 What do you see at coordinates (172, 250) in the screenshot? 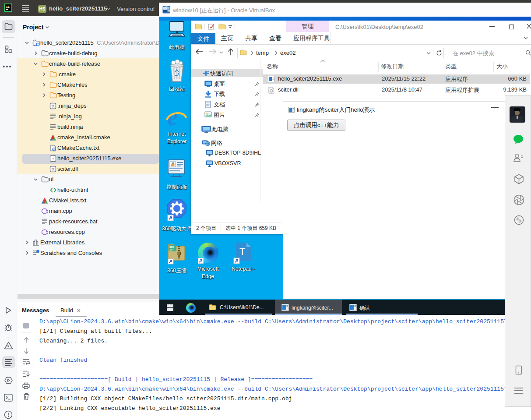
I see `svg-text: ZIP` at bounding box center [172, 250].